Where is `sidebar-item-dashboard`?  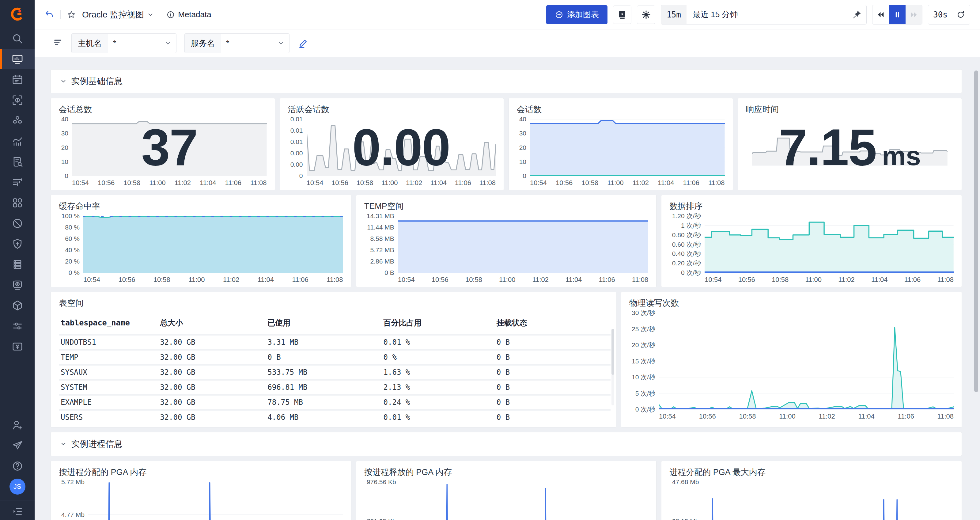 sidebar-item-dashboard is located at coordinates (18, 59).